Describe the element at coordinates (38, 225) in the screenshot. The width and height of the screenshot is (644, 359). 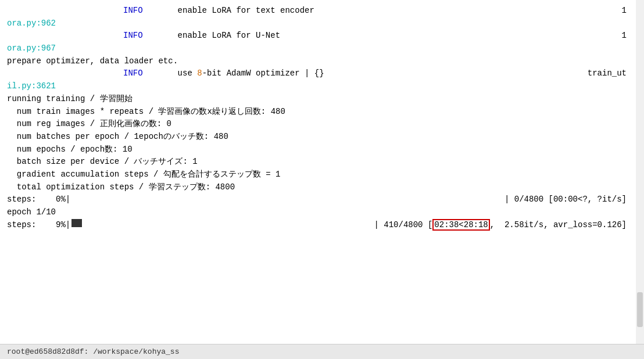
I see `steps-label-18: steps: 9%|` at that location.